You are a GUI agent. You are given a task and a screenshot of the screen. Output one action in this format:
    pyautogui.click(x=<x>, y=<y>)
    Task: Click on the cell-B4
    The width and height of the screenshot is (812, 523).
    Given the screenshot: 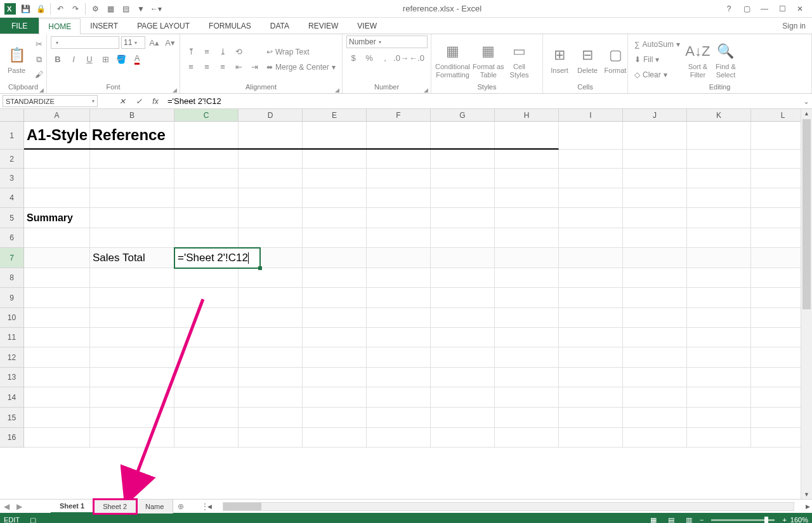 What is the action you would take?
    pyautogui.click(x=132, y=198)
    